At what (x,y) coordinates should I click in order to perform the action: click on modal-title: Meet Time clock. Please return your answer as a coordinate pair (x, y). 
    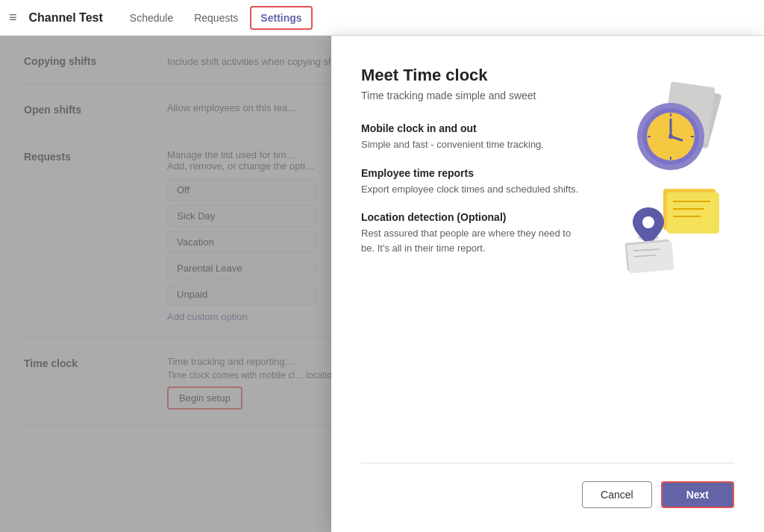
    Looking at the image, I should click on (472, 75).